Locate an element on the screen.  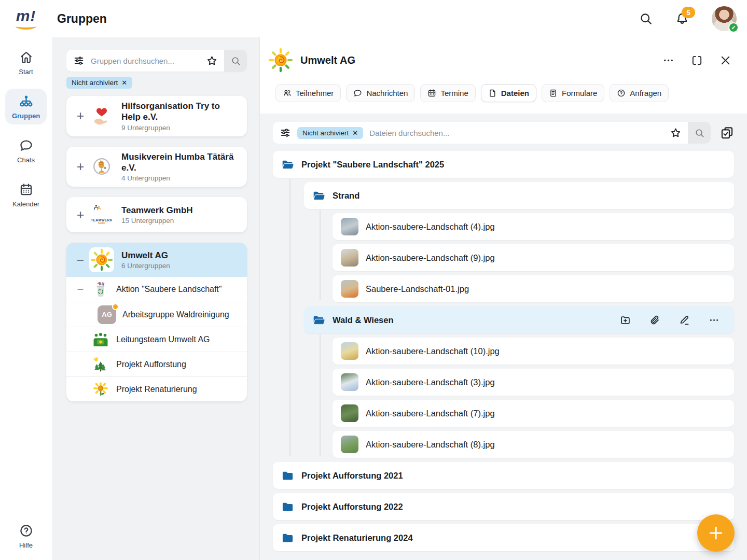
tab-anfragen: Anfragen is located at coordinates (639, 93).